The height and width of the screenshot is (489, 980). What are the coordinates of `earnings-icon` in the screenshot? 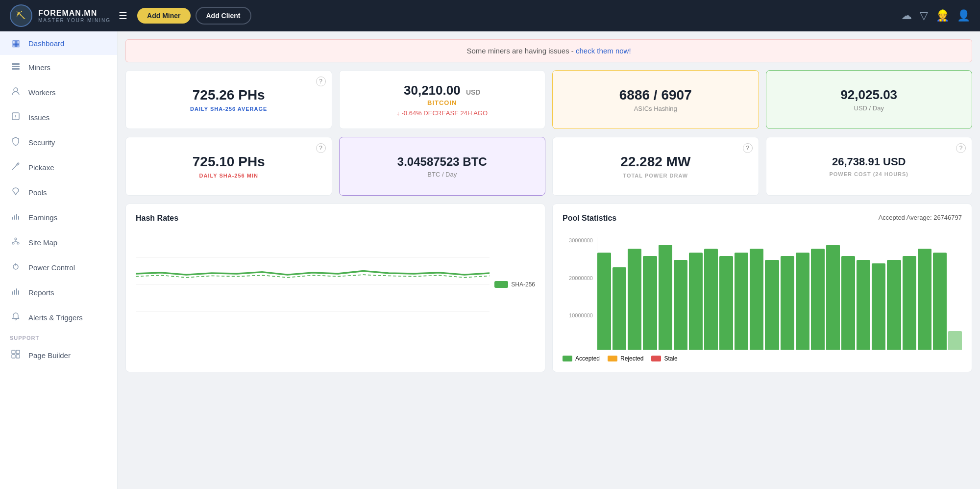 It's located at (16, 218).